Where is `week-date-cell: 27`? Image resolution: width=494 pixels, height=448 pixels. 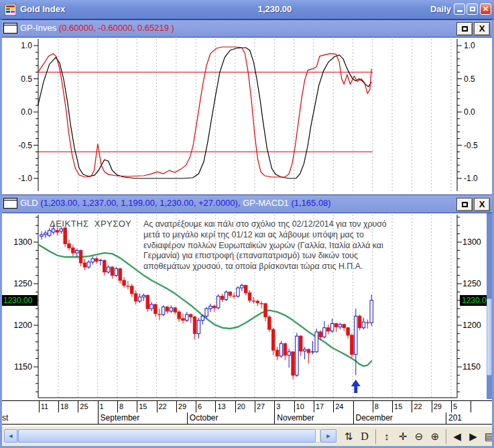 week-date-cell: 27 is located at coordinates (264, 406).